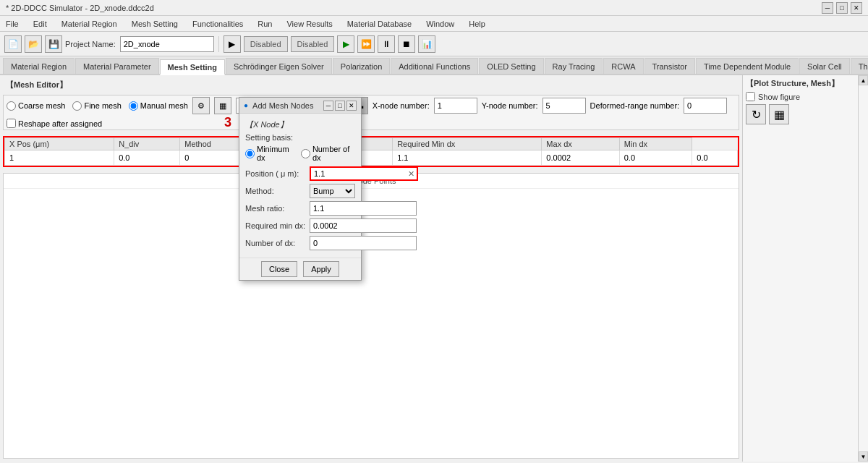 The image size is (868, 463). I want to click on modal-controls: ─ □ ✕, so click(340, 106).